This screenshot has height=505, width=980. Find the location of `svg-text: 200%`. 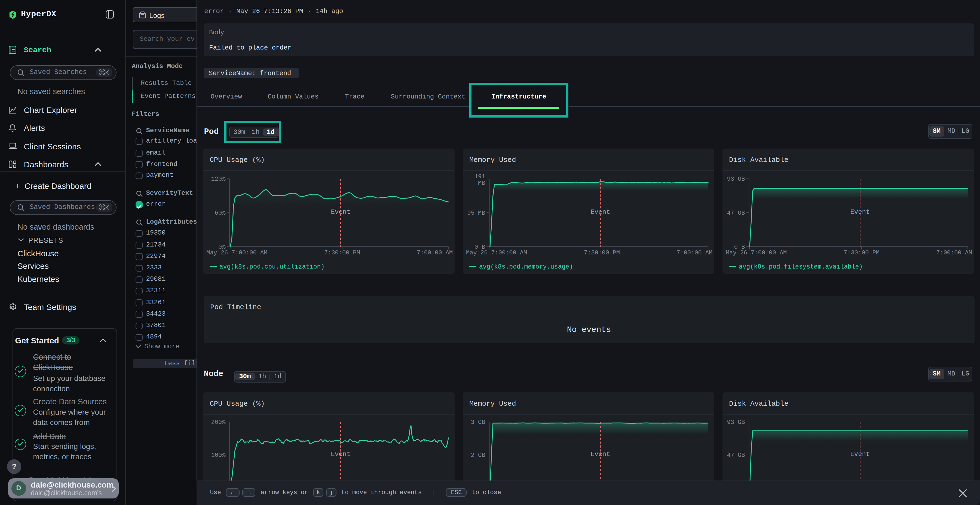

svg-text: 200% is located at coordinates (218, 422).